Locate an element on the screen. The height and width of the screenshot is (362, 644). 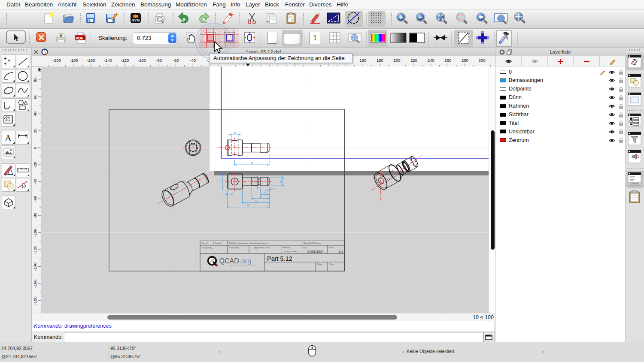
svg-text: 280 is located at coordinates (465, 60).